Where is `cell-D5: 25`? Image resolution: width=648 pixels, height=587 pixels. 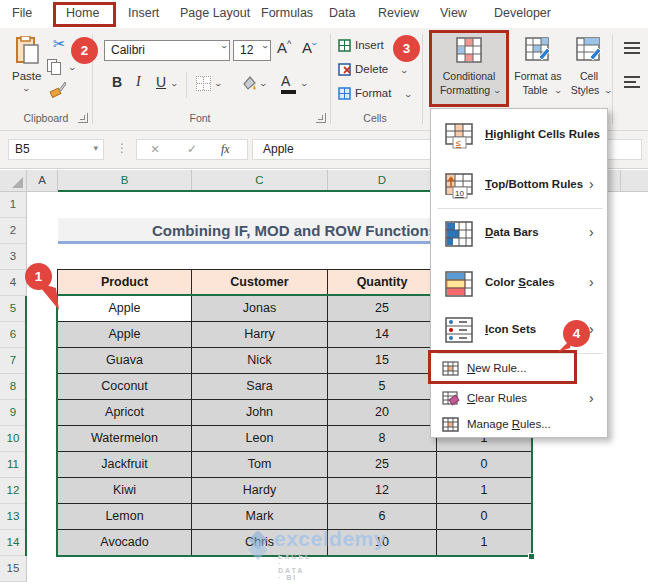 cell-D5: 25 is located at coordinates (382, 309).